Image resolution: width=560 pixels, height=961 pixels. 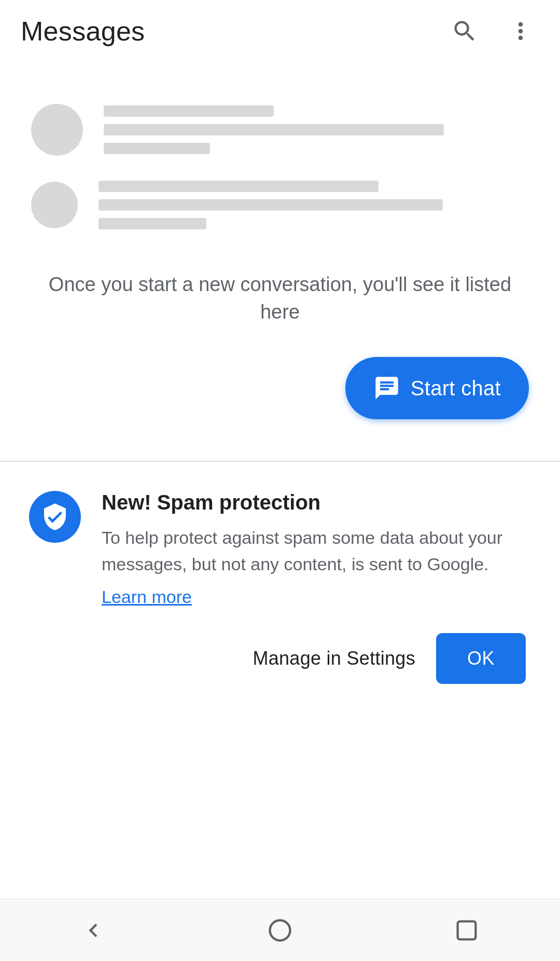 I want to click on app-bar: Messages, so click(x=280, y=31).